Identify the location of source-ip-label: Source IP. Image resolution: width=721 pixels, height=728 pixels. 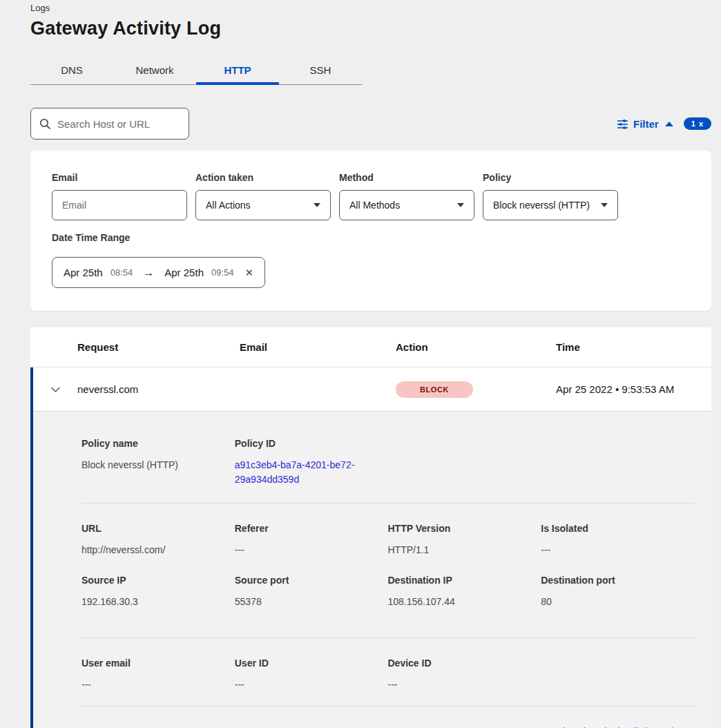
(153, 580).